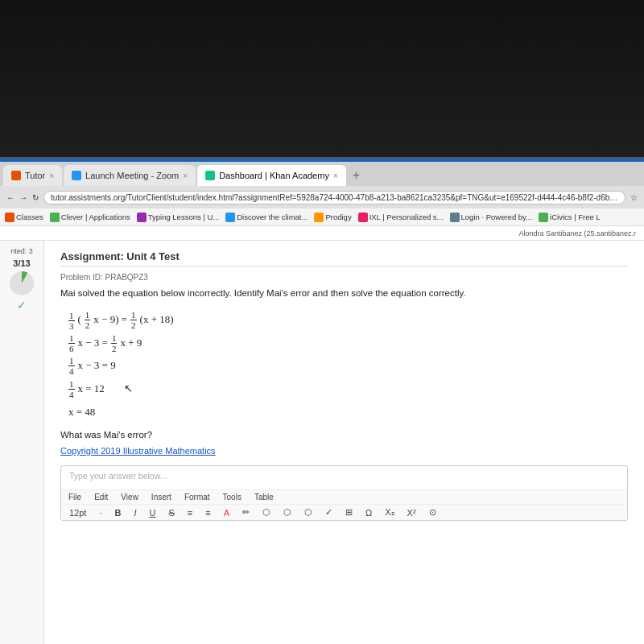  I want to click on climate-icon, so click(230, 217).